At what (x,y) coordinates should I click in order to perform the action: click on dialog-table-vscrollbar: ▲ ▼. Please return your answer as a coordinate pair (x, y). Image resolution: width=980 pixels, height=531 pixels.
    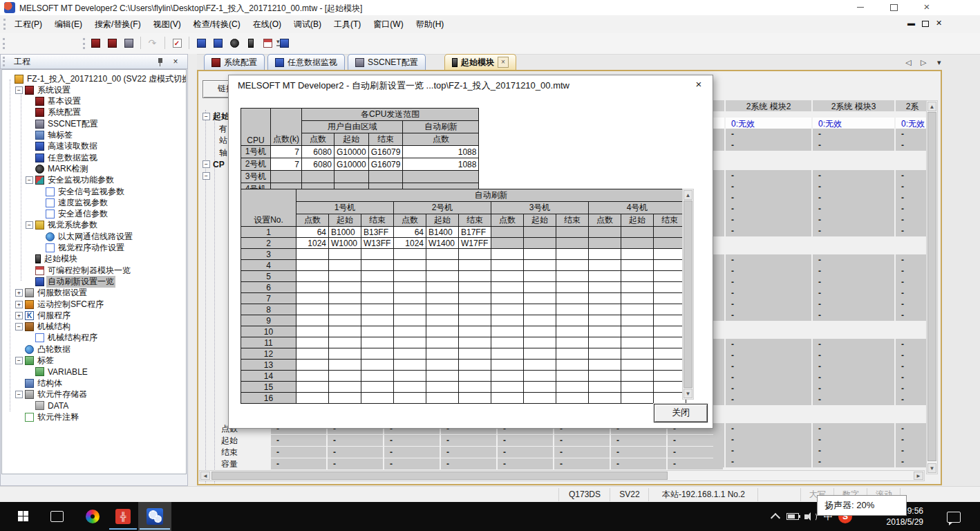
    Looking at the image, I should click on (688, 295).